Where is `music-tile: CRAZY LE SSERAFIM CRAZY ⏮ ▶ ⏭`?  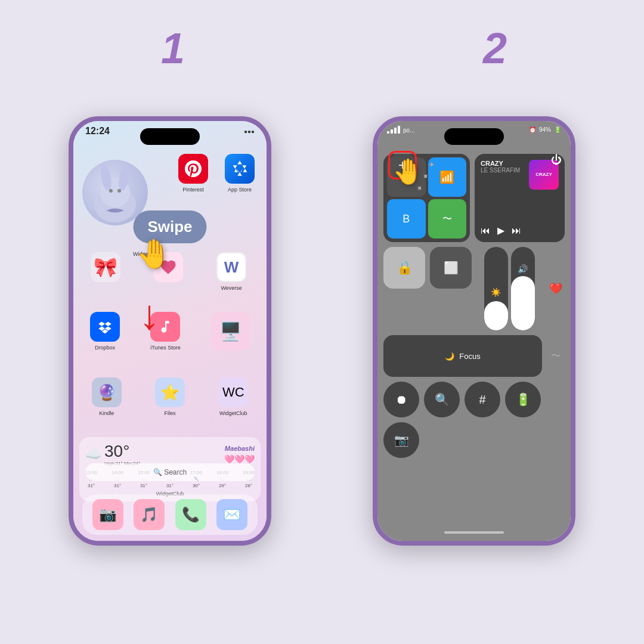 music-tile: CRAZY LE SSERAFIM CRAZY ⏮ ▶ ⏭ is located at coordinates (520, 198).